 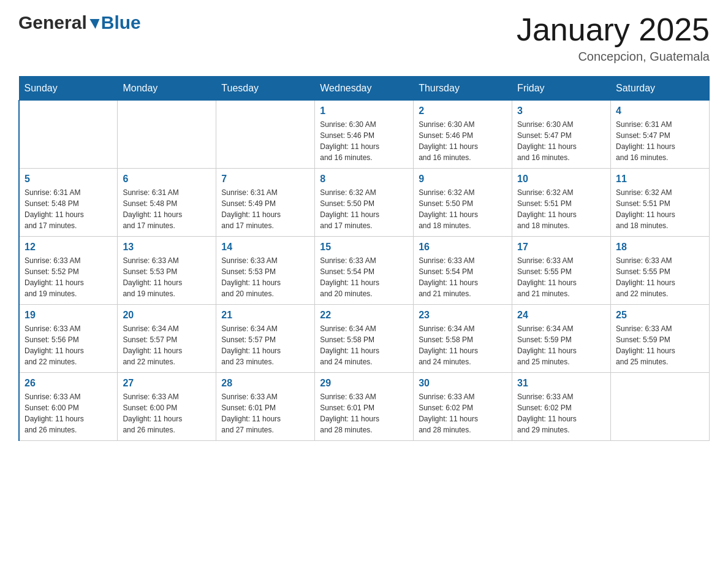 I want to click on logo-arrow-icon, so click(x=93, y=24).